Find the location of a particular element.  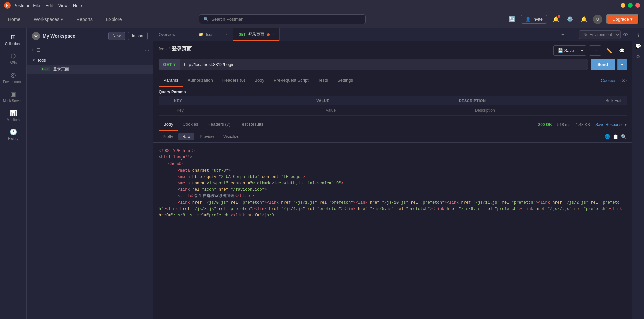

code-line-3: <head> is located at coordinates (393, 164).